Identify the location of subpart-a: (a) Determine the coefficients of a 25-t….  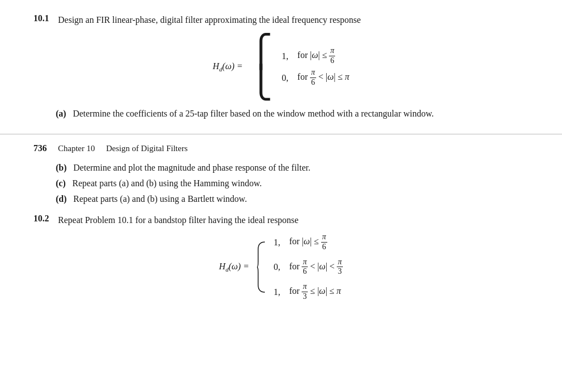
(292, 114).